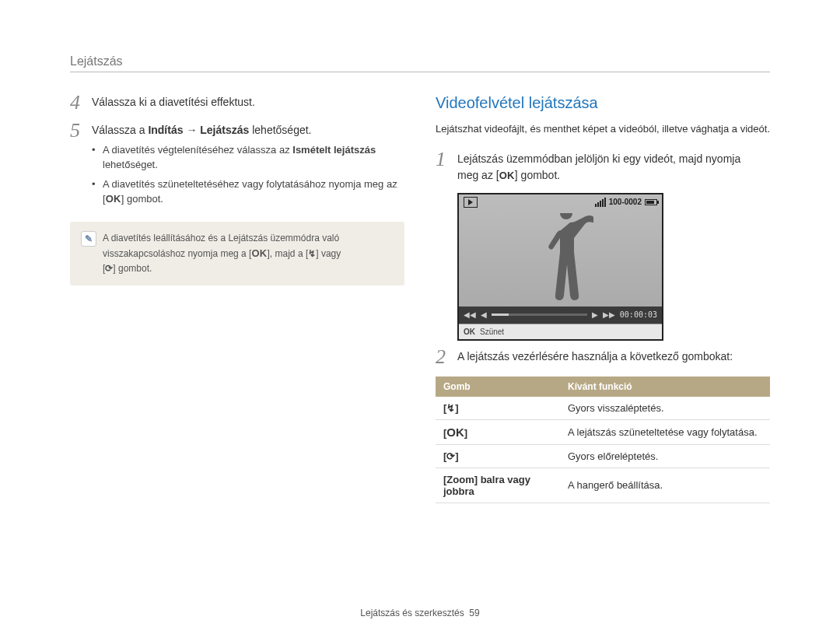 This screenshot has height=634, width=840. I want to click on status-label: Szünet, so click(492, 331).